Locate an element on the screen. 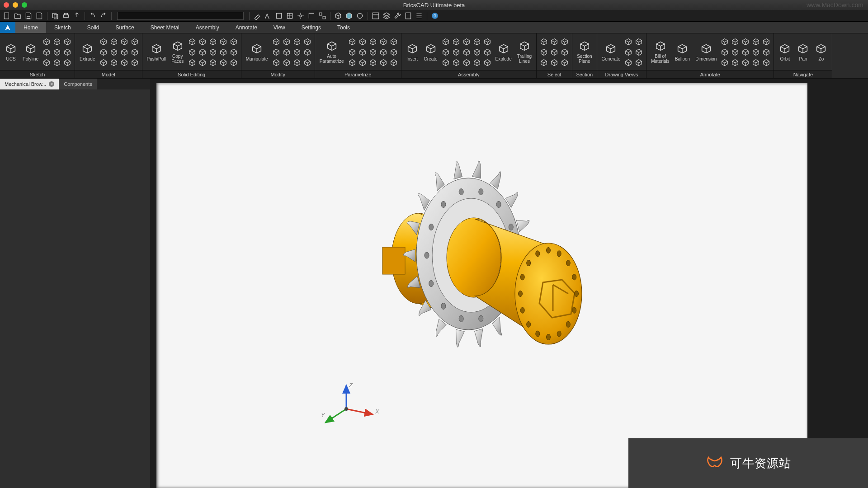 This screenshot has height=488, width=868. menu-tab-solid: Solid is located at coordinates (93, 27).